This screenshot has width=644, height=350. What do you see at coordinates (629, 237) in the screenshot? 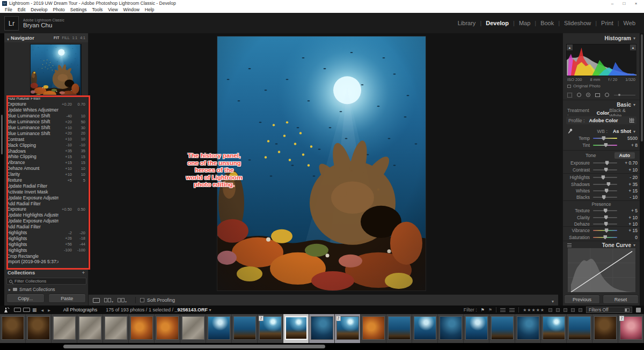
I see `slider-value: 0` at bounding box center [629, 237].